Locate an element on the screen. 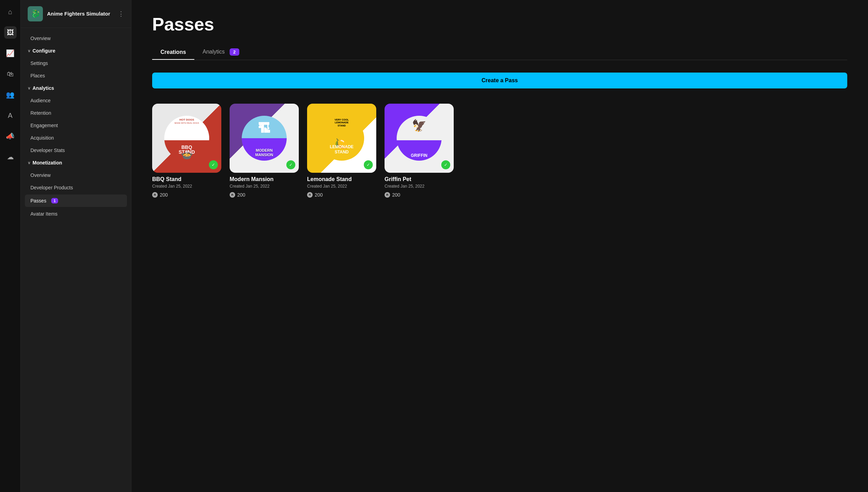 This screenshot has height=492, width=868. sidebar-item-passes: Passes 1 is located at coordinates (76, 201).